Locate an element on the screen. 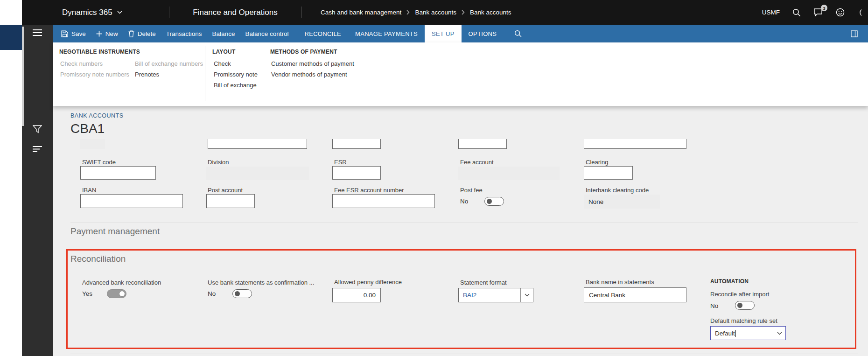 The height and width of the screenshot is (356, 868). menu-item-promissory-note: Promissory note is located at coordinates (236, 75).